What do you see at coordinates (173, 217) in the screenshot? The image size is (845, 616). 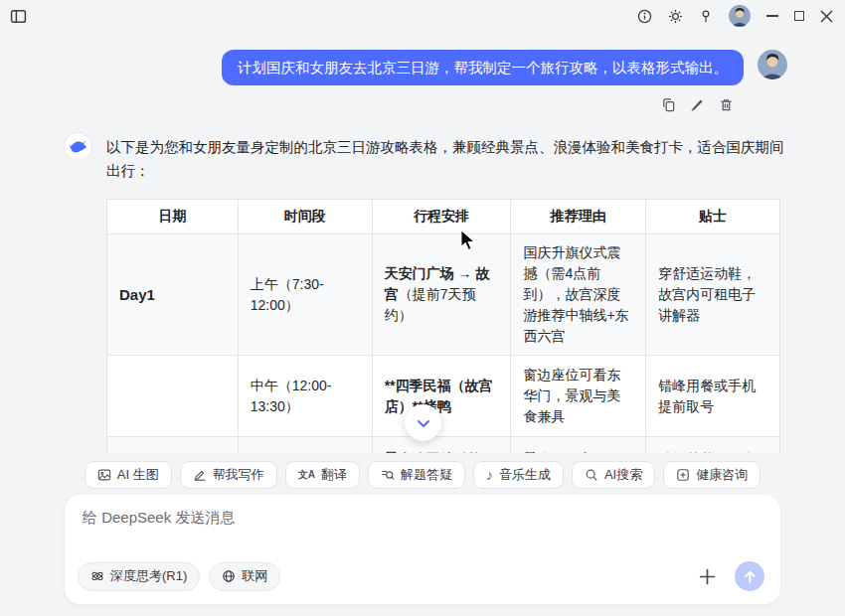 I see `col-header-date: 日期` at bounding box center [173, 217].